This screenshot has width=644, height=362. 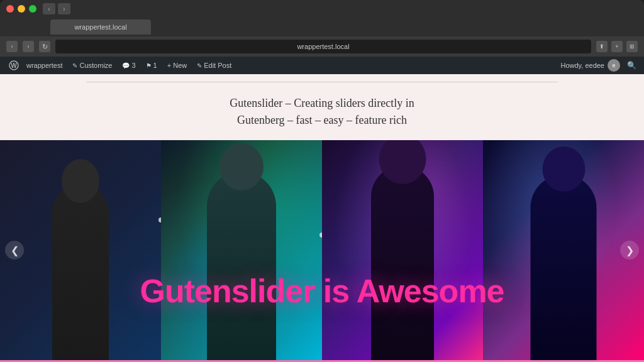 What do you see at coordinates (148, 65) in the screenshot?
I see `updates-icon: ⚑` at bounding box center [148, 65].